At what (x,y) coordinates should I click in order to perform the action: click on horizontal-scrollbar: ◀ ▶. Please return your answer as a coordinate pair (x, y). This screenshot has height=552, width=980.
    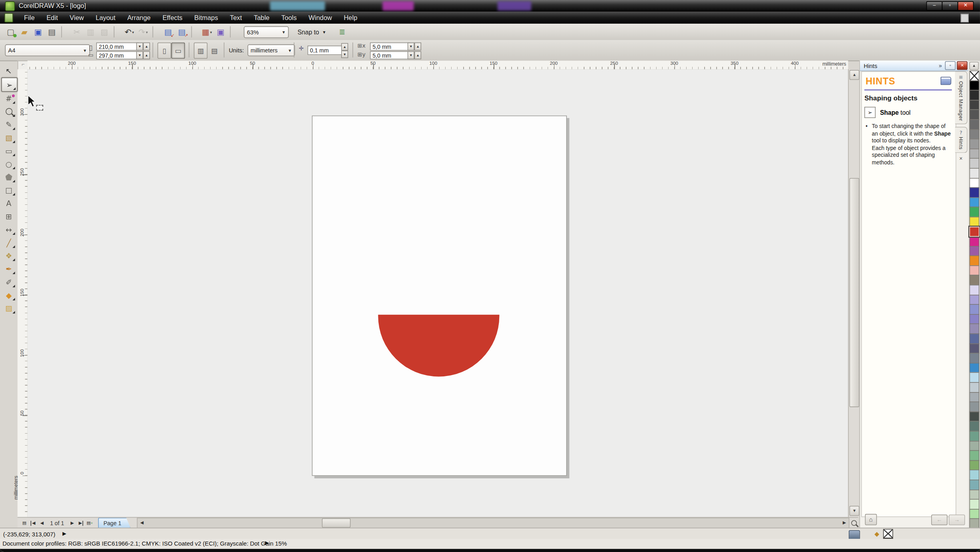
    Looking at the image, I should click on (493, 523).